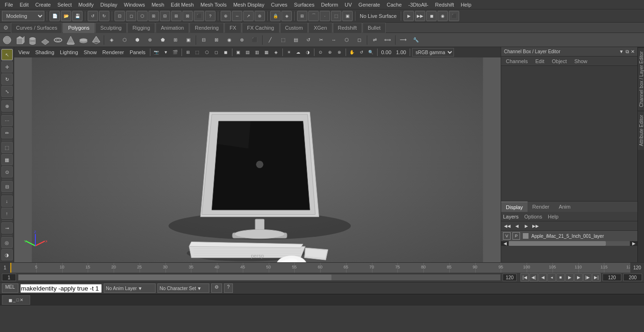  What do you see at coordinates (176, 16) in the screenshot?
I see `snap3-btn: ⊞` at bounding box center [176, 16].